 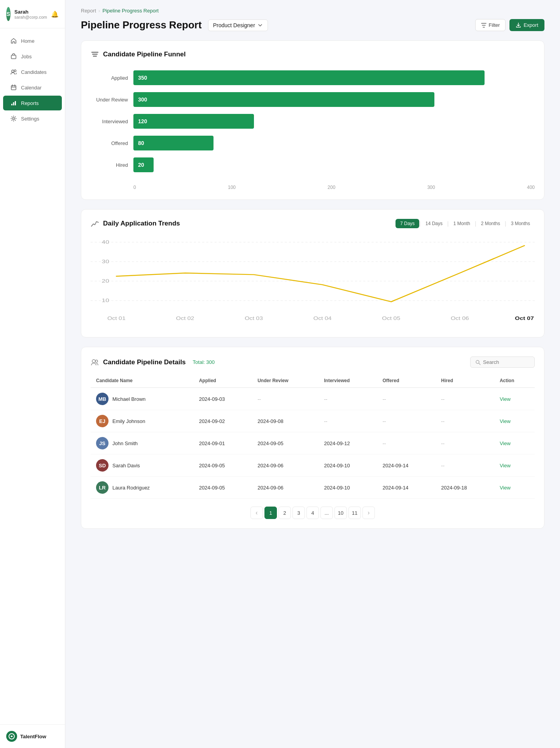 I want to click on funnel-label: Hired, so click(x=112, y=165).